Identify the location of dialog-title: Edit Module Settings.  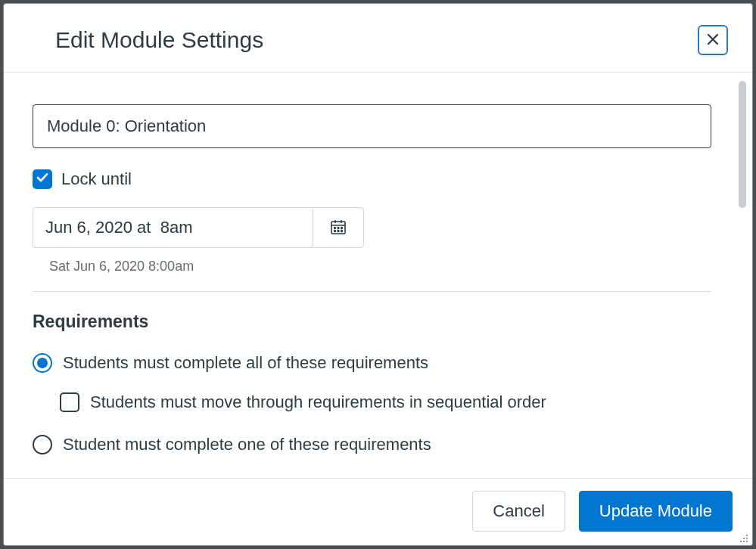
(159, 40).